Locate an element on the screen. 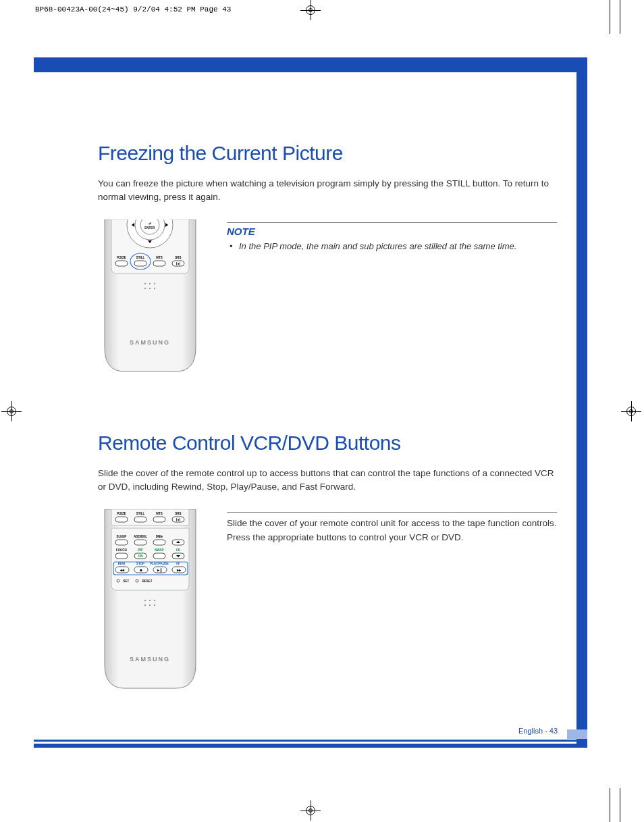 This screenshot has height=822, width=644. svg-text: STOP is located at coordinates (140, 563).